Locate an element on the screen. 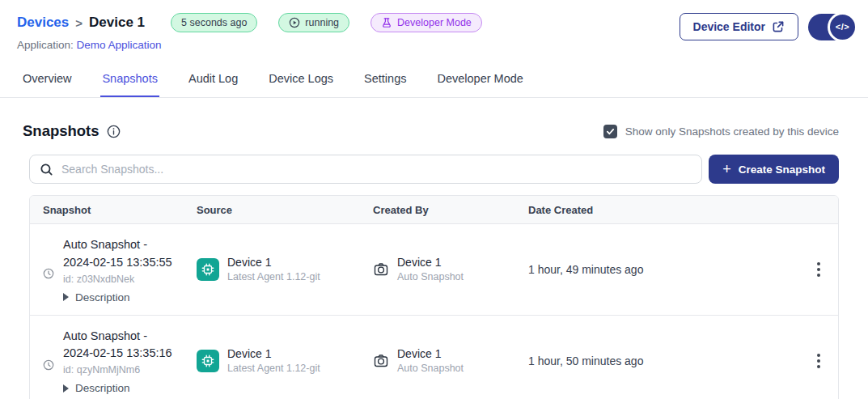  device-editor-button: Device Editor is located at coordinates (739, 27).